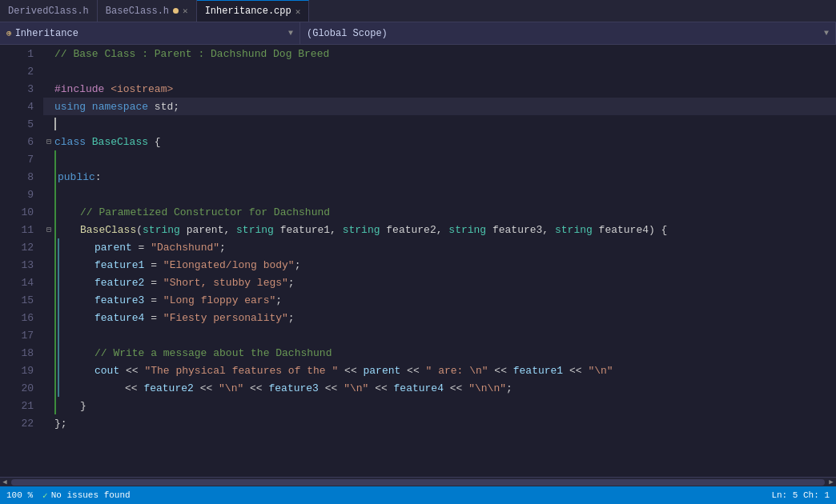 The width and height of the screenshot is (836, 504). What do you see at coordinates (22, 318) in the screenshot?
I see `ln-16: 16` at bounding box center [22, 318].